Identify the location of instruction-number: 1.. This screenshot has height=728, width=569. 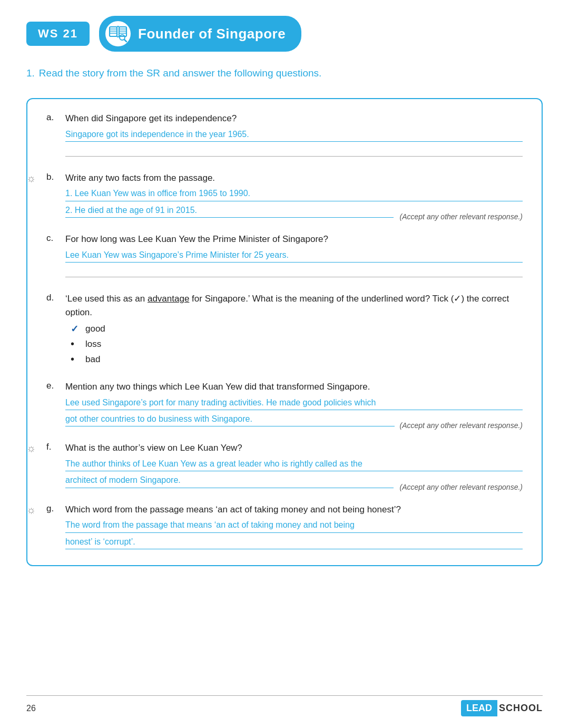
(31, 73).